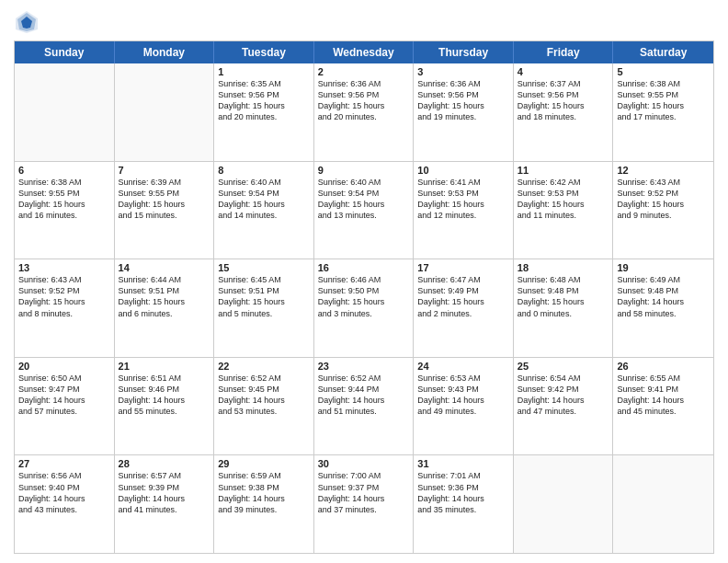  Describe the element at coordinates (364, 476) in the screenshot. I see `cell-line: Sunrise: 7:00 AM` at that location.